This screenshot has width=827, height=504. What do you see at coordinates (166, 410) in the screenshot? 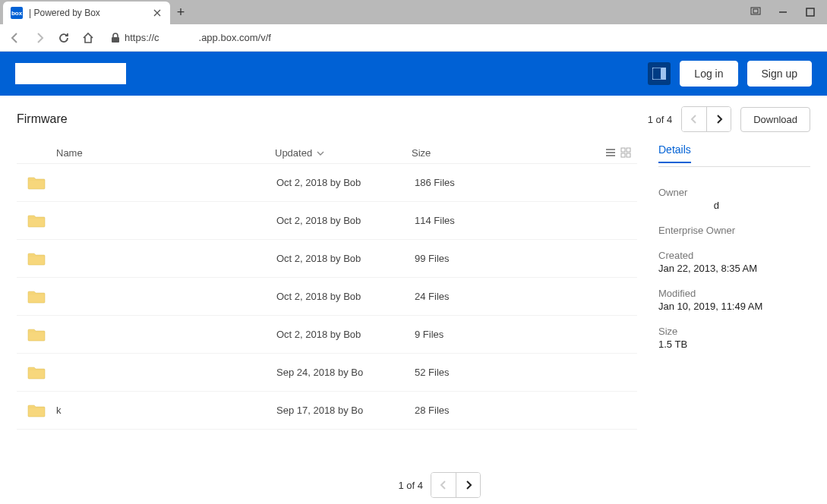
I see `row-name: k` at bounding box center [166, 410].